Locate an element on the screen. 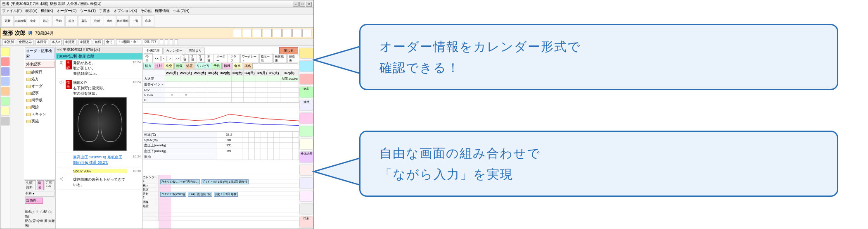 This screenshot has height=229, width=868. right-rail-button: 病名 is located at coordinates (306, 92).